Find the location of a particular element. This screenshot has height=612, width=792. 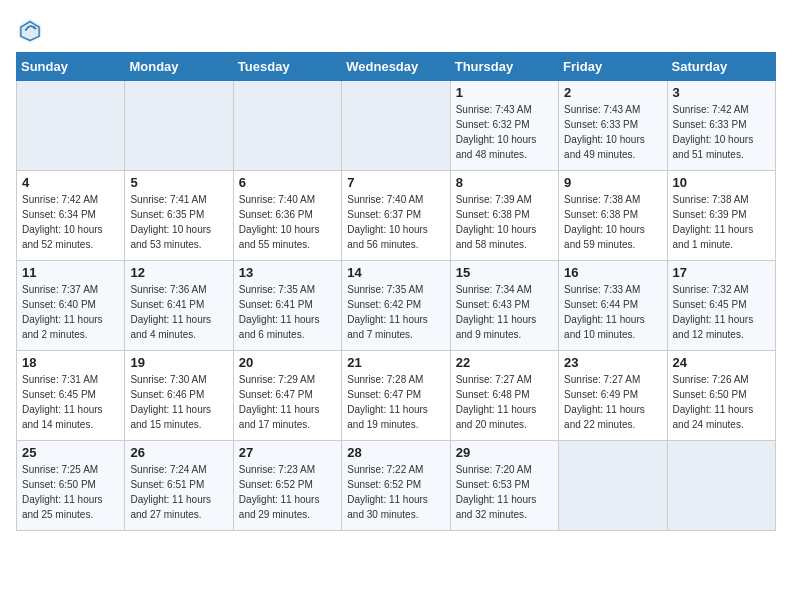

header-tuesday: Tuesday is located at coordinates (287, 67).